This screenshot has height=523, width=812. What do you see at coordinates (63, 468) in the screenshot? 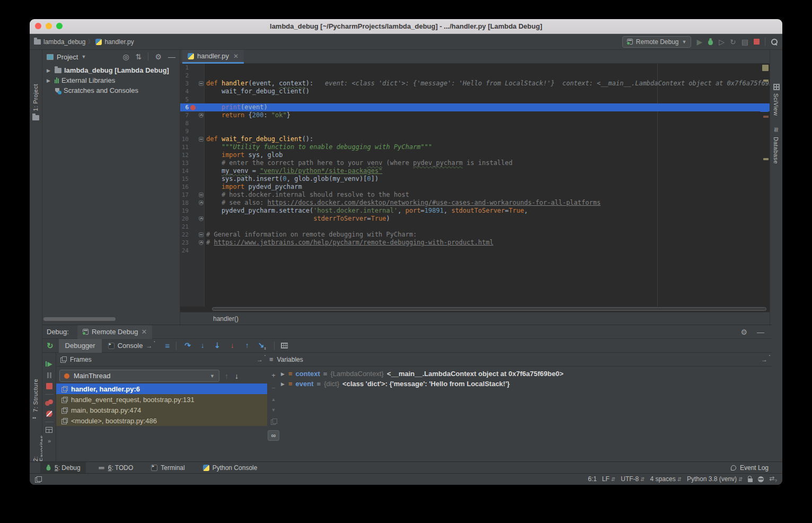
I see `tool-window-button-debug: 5: Debug` at bounding box center [63, 468].